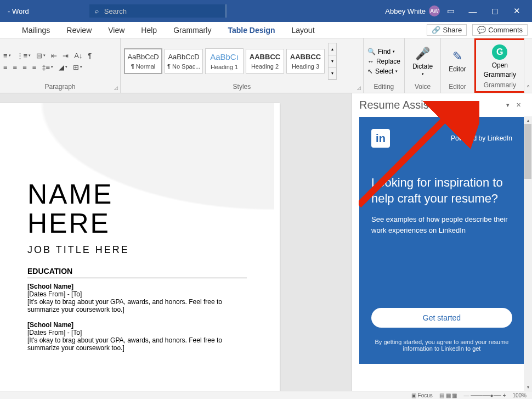 The height and width of the screenshot is (399, 532). I want to click on line-spacing-button: ‡≡▾, so click(47, 67).